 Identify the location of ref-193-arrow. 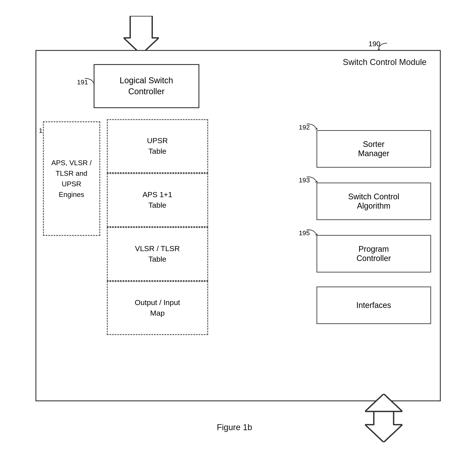
(312, 179).